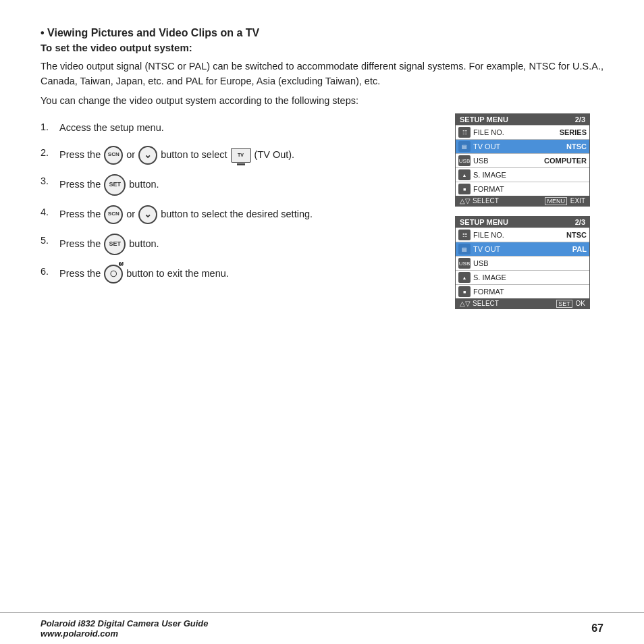 This screenshot has width=644, height=644. What do you see at coordinates (576, 235) in the screenshot?
I see `menu-2-value-file: NTSC` at bounding box center [576, 235].